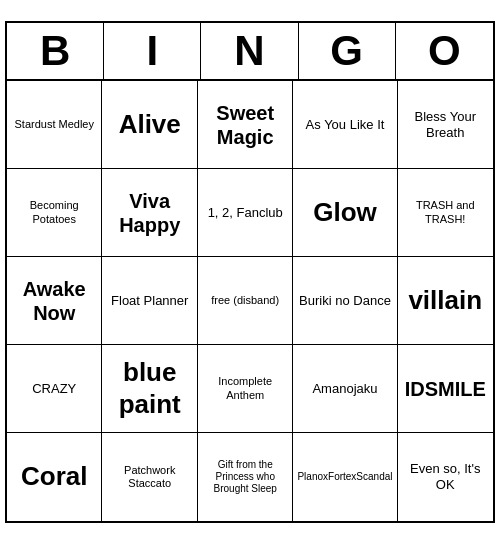 This screenshot has width=500, height=544. What do you see at coordinates (56, 51) in the screenshot?
I see `letter-b: B` at bounding box center [56, 51].